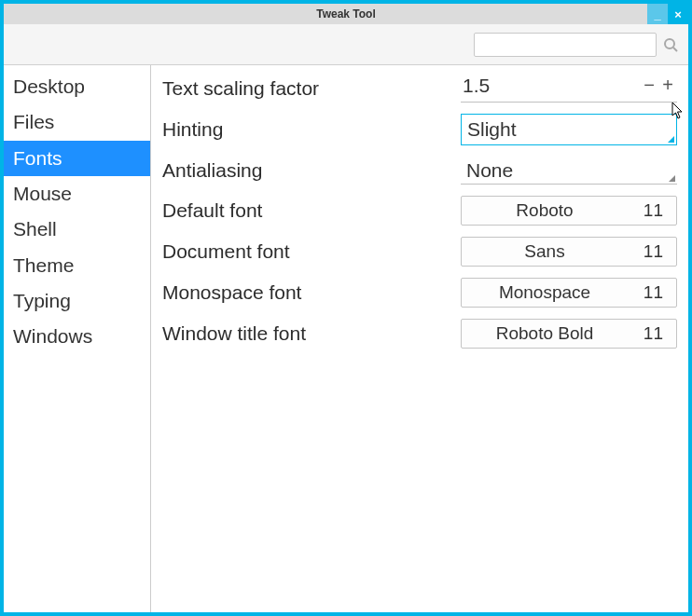 Image resolution: width=692 pixels, height=616 pixels. I want to click on window-title-font-name: Roboto Bold, so click(545, 334).